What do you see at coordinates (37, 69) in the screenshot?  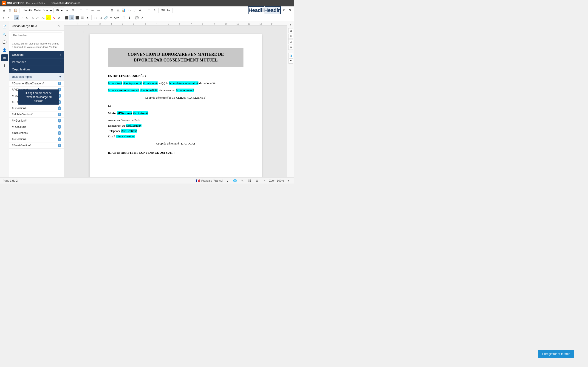 I see `category-organisations: Organisations ›` at bounding box center [37, 69].